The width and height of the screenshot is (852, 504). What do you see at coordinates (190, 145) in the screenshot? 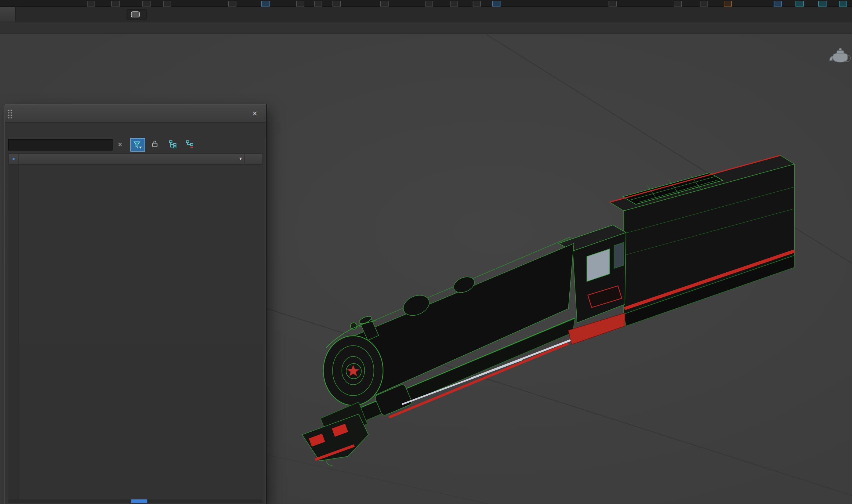
I see `pick-children-icon` at bounding box center [190, 145].